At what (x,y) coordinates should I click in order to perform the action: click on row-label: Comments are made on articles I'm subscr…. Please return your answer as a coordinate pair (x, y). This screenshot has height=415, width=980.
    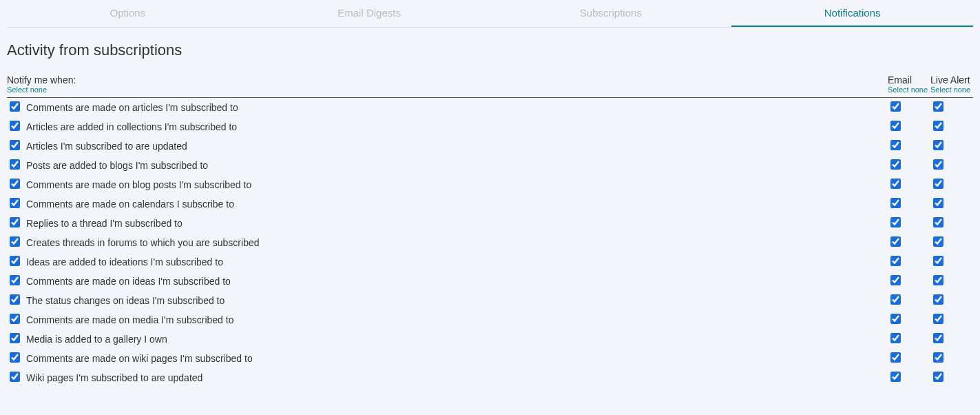
    Looking at the image, I should click on (456, 108).